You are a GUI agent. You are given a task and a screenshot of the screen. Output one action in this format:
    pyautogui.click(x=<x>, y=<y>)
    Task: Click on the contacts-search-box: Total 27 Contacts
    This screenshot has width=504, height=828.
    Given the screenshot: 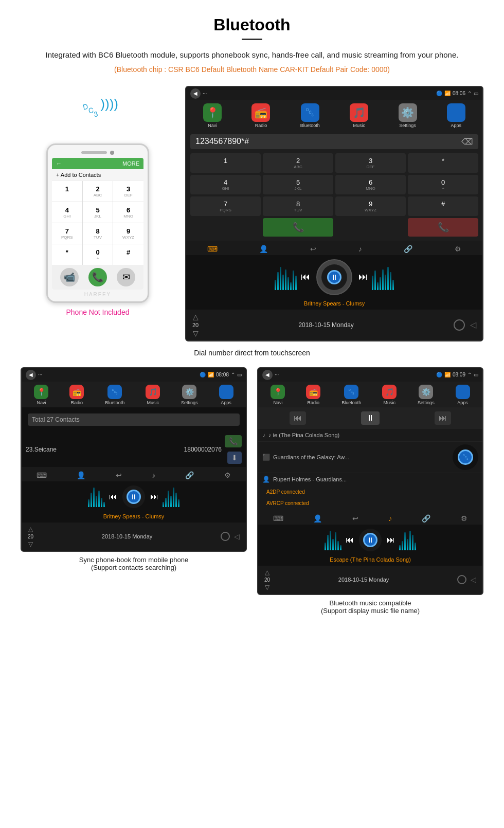 What is the action you would take?
    pyautogui.click(x=134, y=420)
    